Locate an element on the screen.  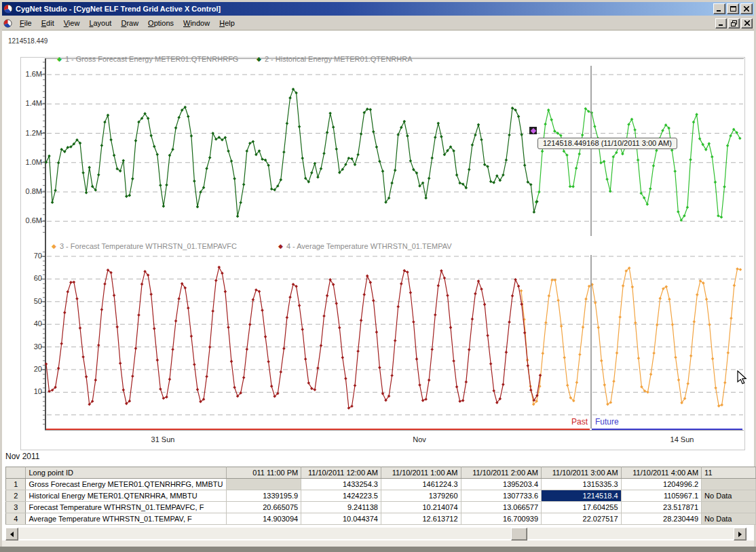
grid-column-header: 011 11:00 PM is located at coordinates (263, 473).